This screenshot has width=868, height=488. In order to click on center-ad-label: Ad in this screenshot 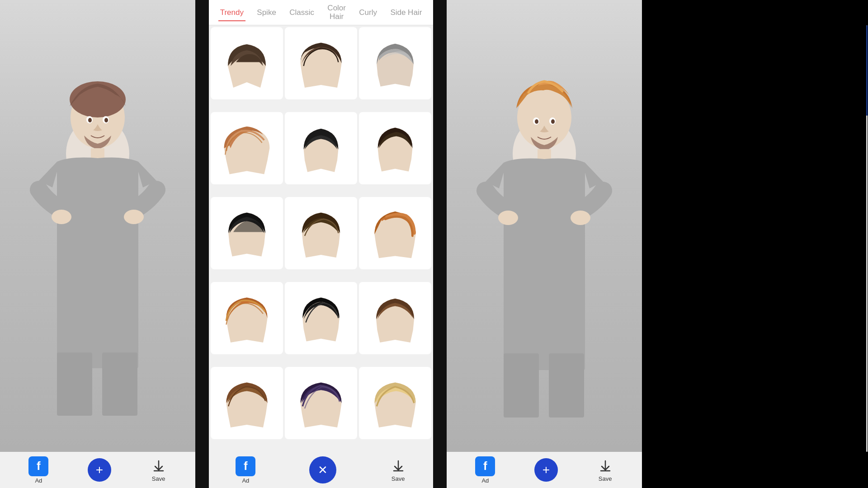, I will do `click(245, 481)`.